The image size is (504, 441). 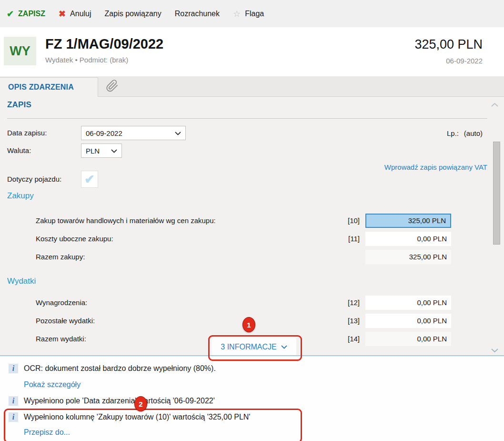 I want to click on vat-related-entry-link: Wprowadź zapis powiązany VAT, so click(x=436, y=167).